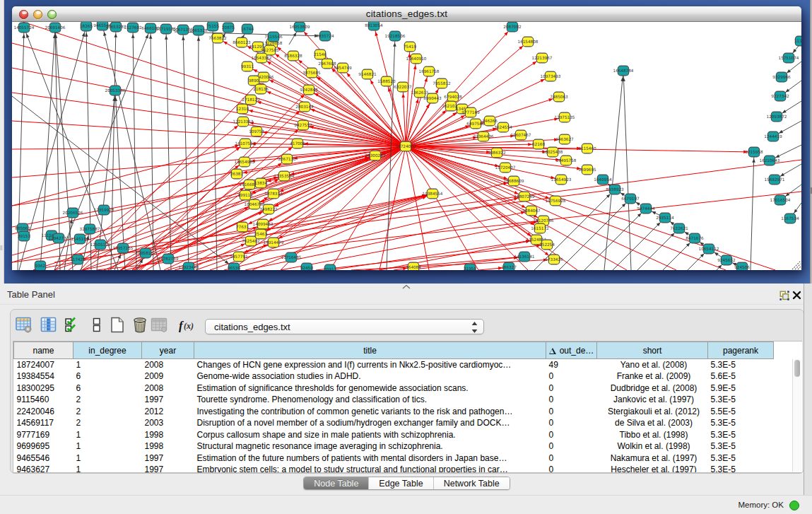 This screenshot has width=812, height=514. I want to click on table-cell: 5.6E-5, so click(741, 376).